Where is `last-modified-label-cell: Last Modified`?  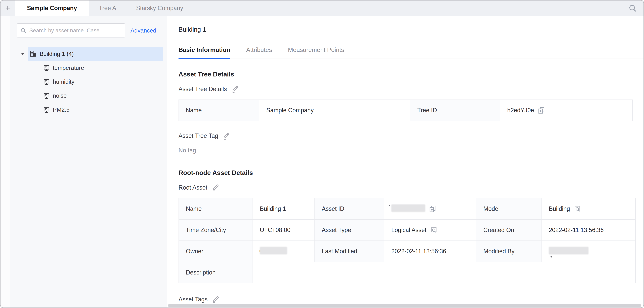
last-modified-label-cell: Last Modified is located at coordinates (350, 251).